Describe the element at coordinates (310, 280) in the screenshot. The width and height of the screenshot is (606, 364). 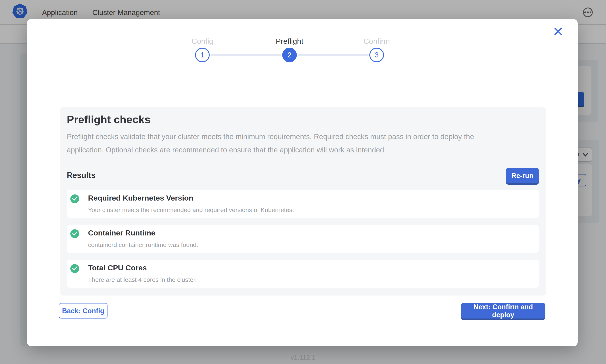
I see `check-description: There are at least 4 cores in the cluste…` at that location.